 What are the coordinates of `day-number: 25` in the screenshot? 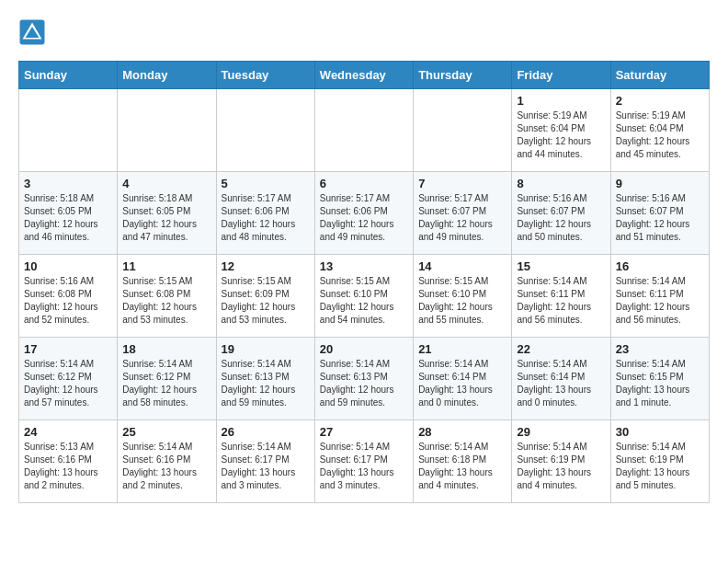 It's located at (166, 432).